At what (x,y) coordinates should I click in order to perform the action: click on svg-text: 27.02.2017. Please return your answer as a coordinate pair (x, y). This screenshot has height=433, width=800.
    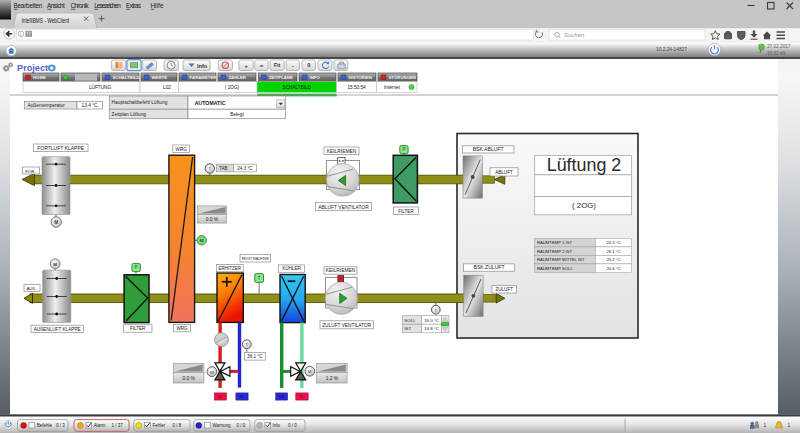
    Looking at the image, I should click on (779, 46).